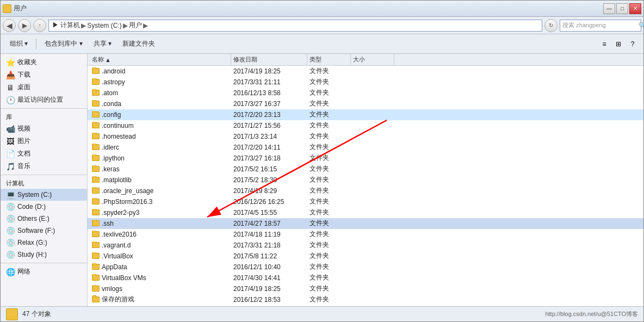  What do you see at coordinates (366, 202) in the screenshot?
I see `table-row: .PhpStorm2016.3 2016/12/26 16:25 文件夹` at bounding box center [366, 202].